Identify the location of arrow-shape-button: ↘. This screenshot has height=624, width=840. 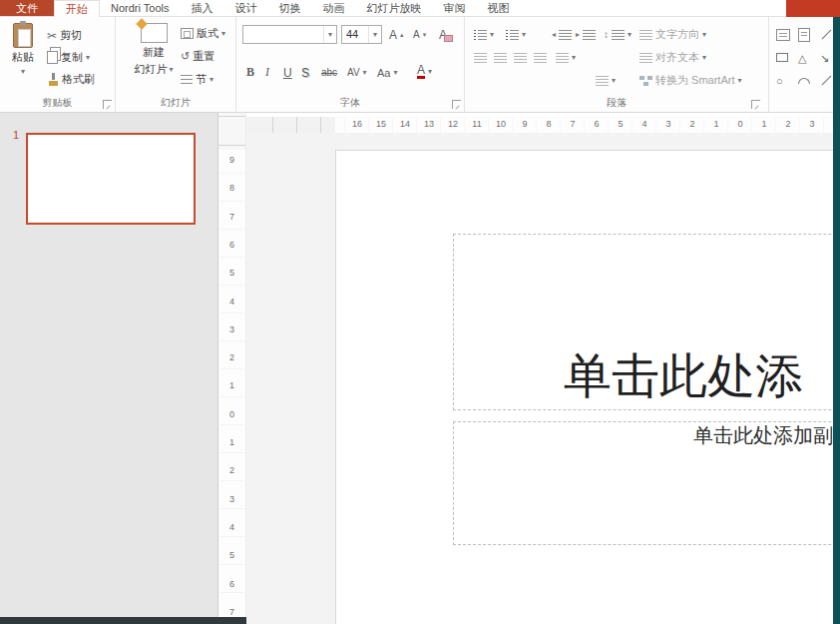
(824, 58).